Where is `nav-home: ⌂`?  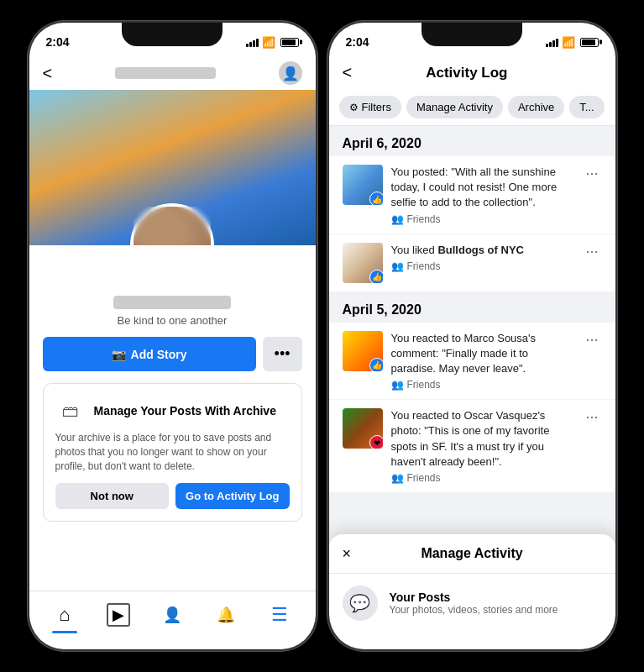
nav-home: ⌂ is located at coordinates (65, 615).